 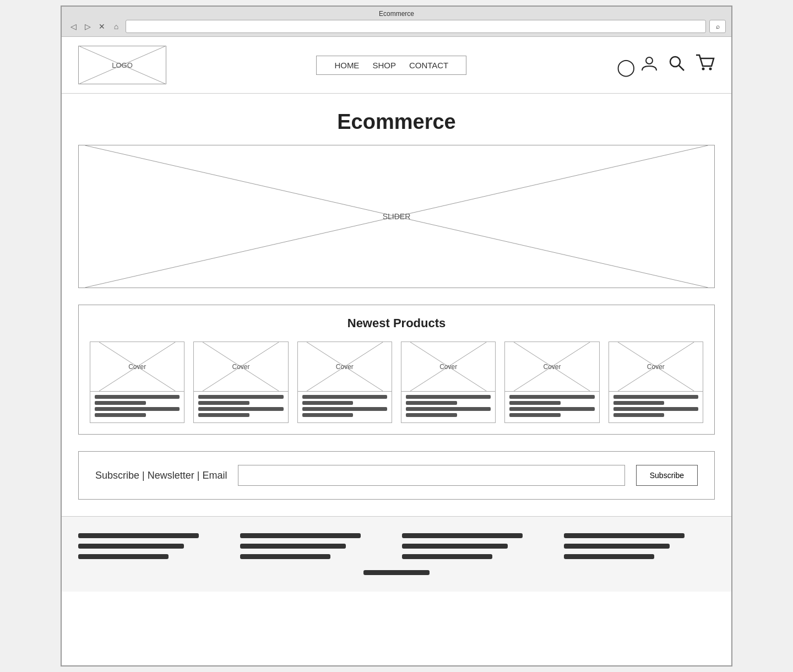 I want to click on site-footer, so click(x=397, y=554).